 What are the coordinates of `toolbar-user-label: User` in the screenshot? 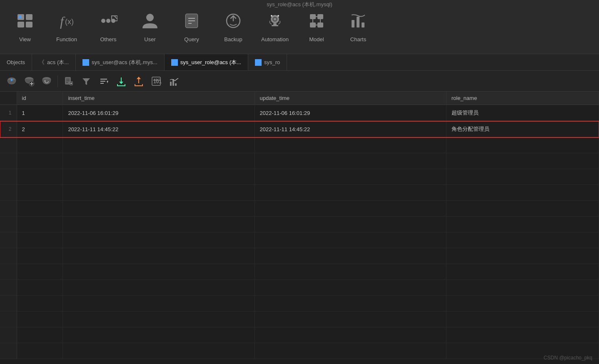 It's located at (150, 39).